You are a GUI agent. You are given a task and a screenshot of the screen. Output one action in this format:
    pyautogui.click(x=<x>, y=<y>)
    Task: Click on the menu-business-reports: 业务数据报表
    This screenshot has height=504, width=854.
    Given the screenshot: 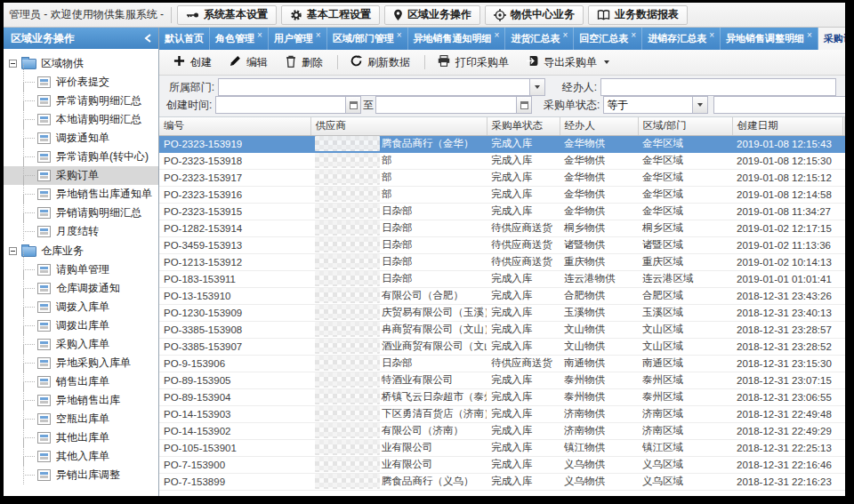 What is the action you would take?
    pyautogui.click(x=638, y=15)
    